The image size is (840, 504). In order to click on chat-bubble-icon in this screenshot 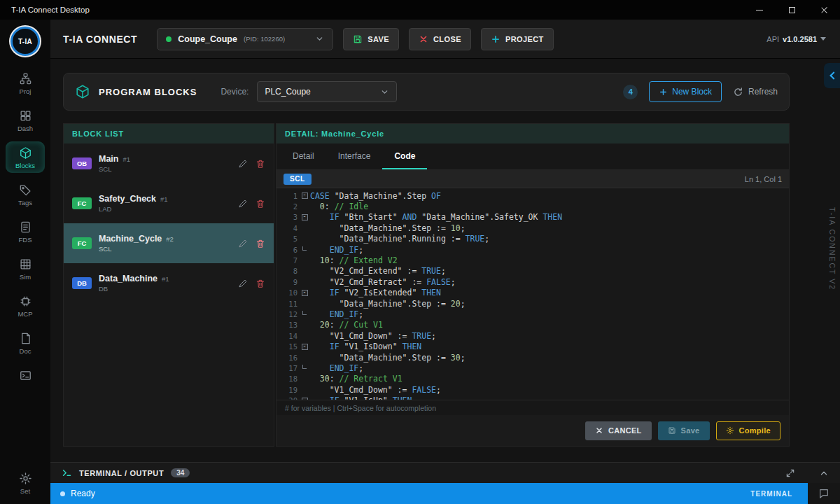, I will do `click(824, 493)`.